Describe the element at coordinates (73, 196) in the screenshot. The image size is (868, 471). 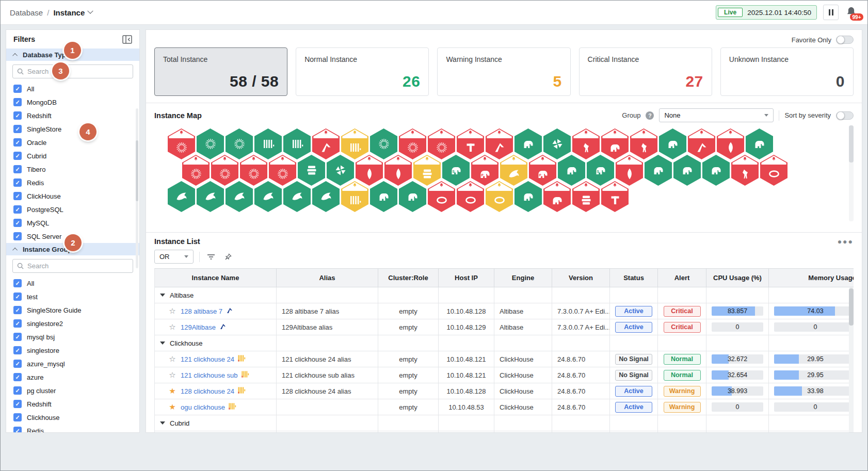
I see `filter-item-clickhouse: ✓ClickHouse` at that location.